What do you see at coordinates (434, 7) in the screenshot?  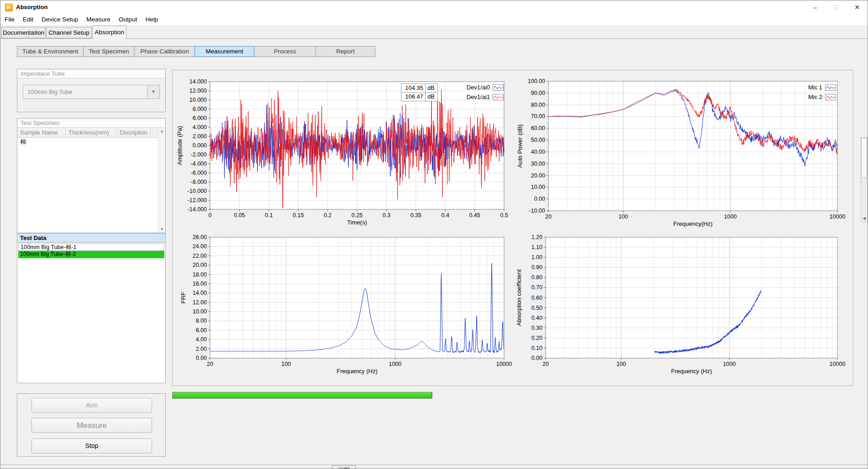 I see `title-bar: ▶ Absorption – □ ✕` at bounding box center [434, 7].